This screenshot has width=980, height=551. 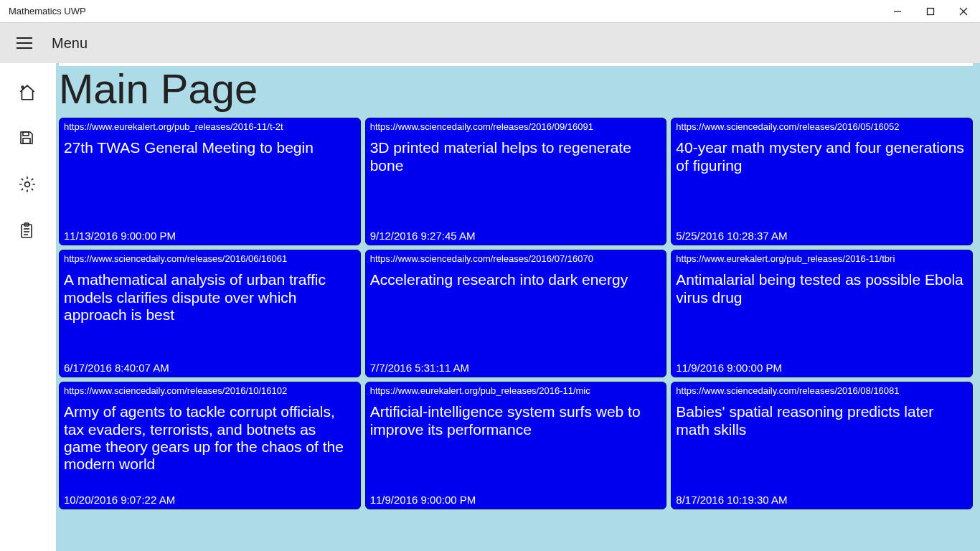 I want to click on news-date: 9/12/2016 9:27:45 AM, so click(x=423, y=235).